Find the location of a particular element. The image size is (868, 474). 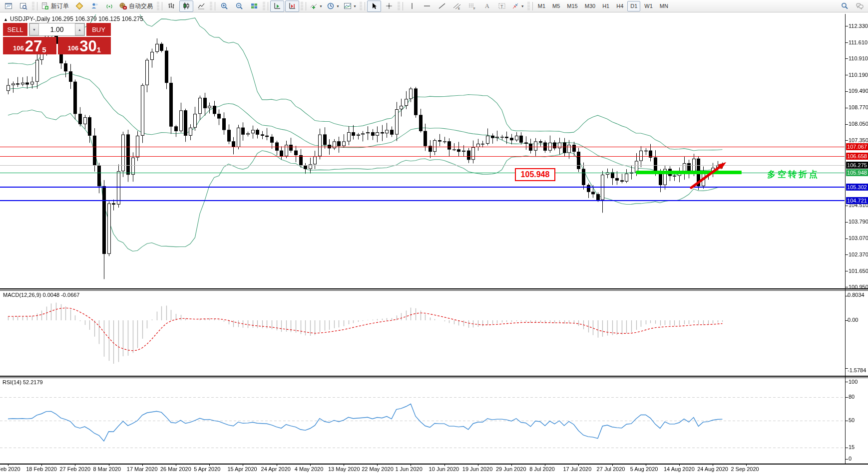

tile-windows-icon is located at coordinates (254, 6).